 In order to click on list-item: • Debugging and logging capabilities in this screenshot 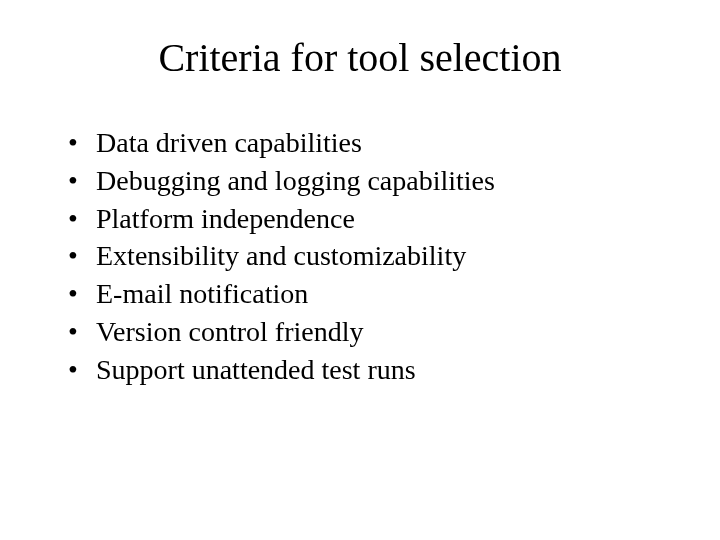, I will do `click(368, 181)`.